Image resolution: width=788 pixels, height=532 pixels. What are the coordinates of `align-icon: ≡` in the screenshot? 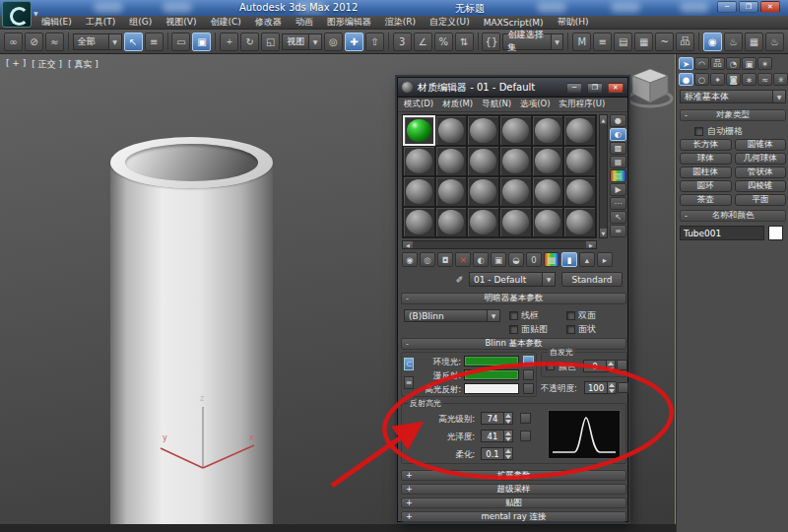 It's located at (603, 41).